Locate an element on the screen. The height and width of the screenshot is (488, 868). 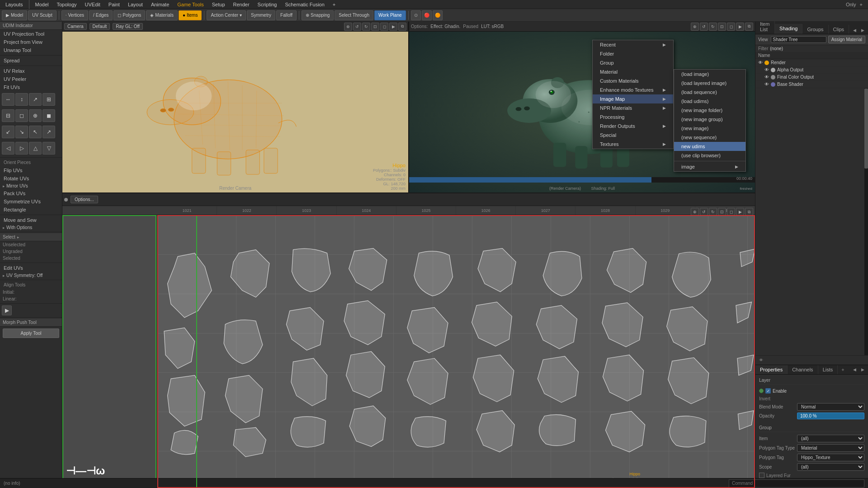
work-plane-btn: Work Plane is located at coordinates (390, 15).